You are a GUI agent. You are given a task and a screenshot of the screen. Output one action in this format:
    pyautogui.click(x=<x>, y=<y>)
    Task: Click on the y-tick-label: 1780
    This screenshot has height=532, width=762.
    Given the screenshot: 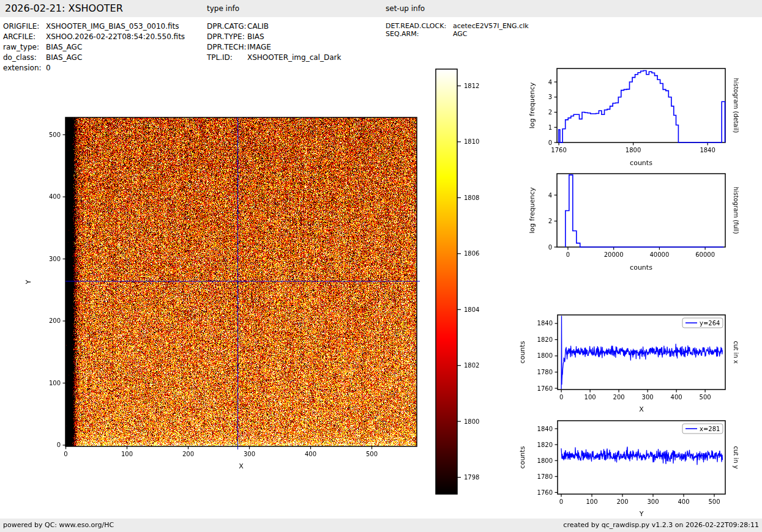 What is the action you would take?
    pyautogui.click(x=545, y=372)
    